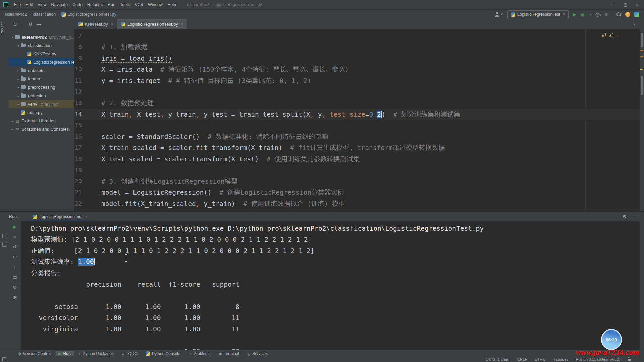 This screenshot has height=362, width=644. I want to click on tree-item-main-py: main.py, so click(42, 113).